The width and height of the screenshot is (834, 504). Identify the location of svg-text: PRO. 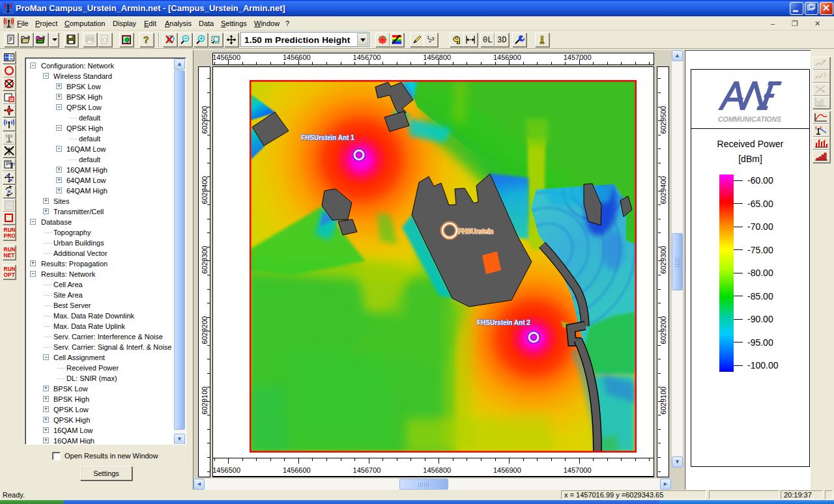
(10, 236).